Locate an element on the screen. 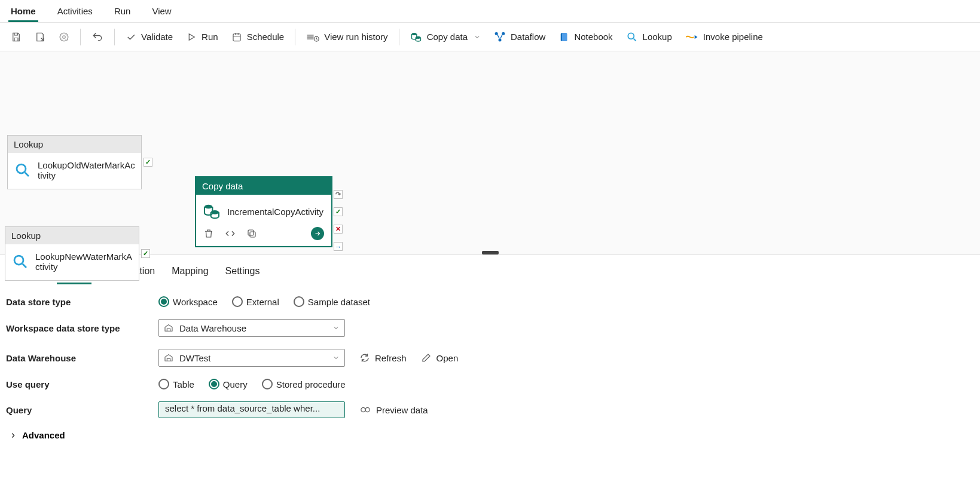 The width and height of the screenshot is (980, 494). label-query: Query is located at coordinates (83, 410).